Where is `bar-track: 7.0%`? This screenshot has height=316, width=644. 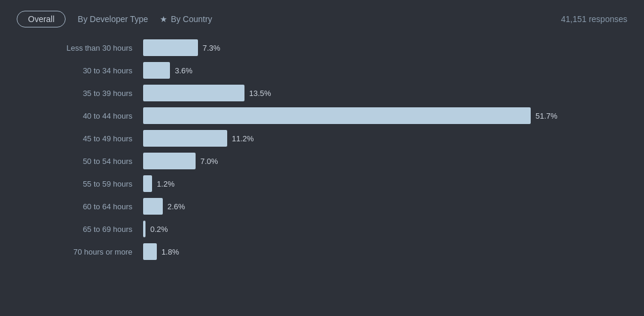
bar-track: 7.0% is located at coordinates (382, 161).